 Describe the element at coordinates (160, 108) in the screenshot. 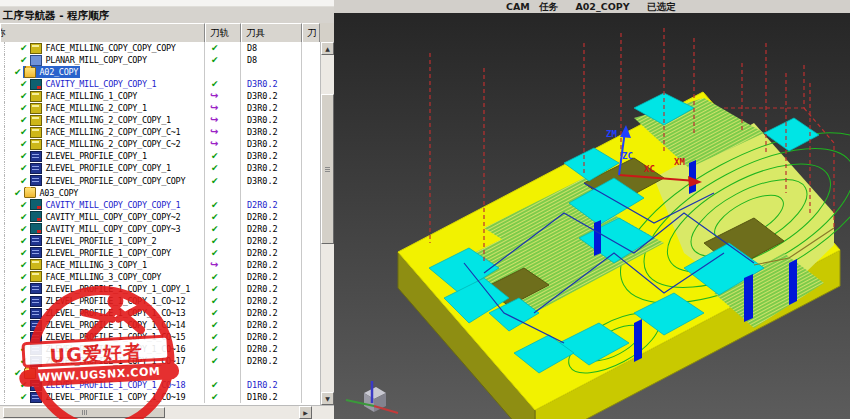

I see `tree-row: ✔ FACE_MILLING_2_COPY_1 ↪ D3R0.2` at that location.